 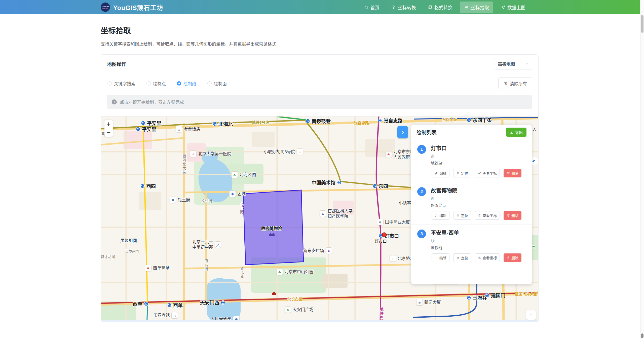 I want to click on drawn-point-marker, so click(x=385, y=235).